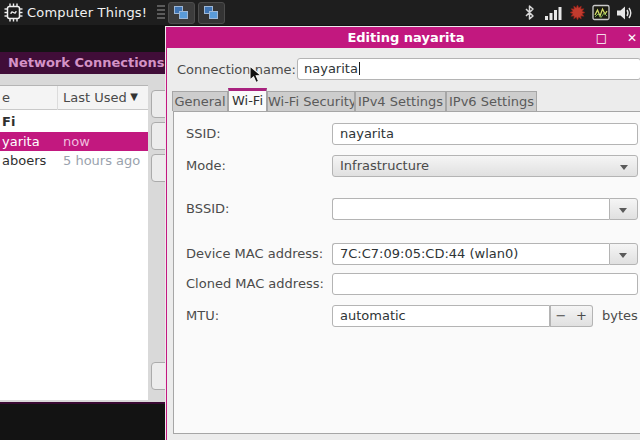  Describe the element at coordinates (161, 12) in the screenshot. I see `tasklist-grip` at that location.